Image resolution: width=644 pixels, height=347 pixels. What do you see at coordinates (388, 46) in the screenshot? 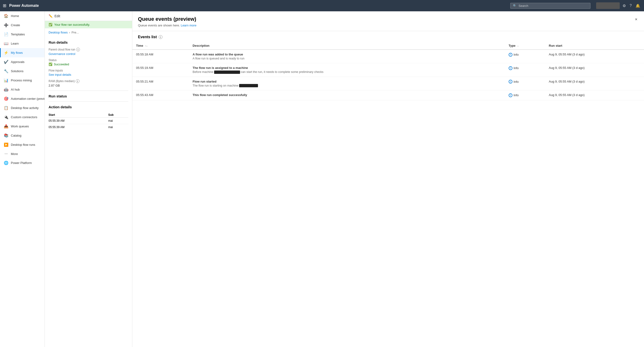
I see `events-table-header-row: Time ↑↓ Description Type ↓ Run` at bounding box center [388, 46].